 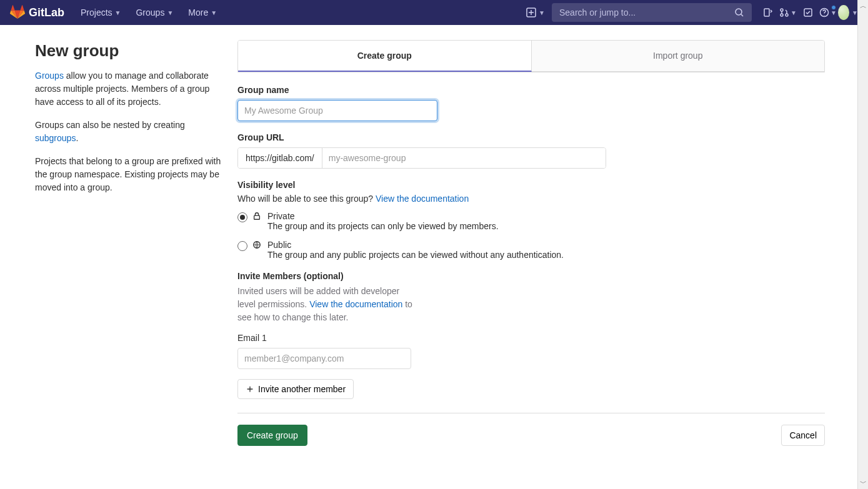 I want to click on help-icon, so click(x=824, y=12).